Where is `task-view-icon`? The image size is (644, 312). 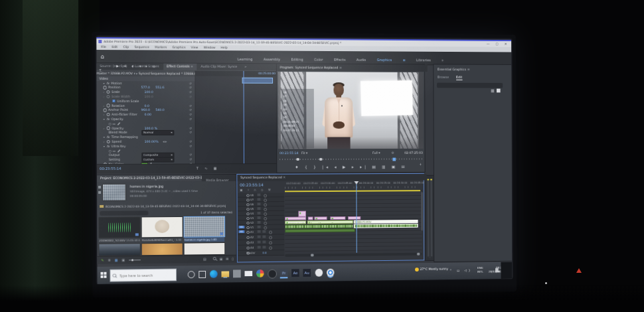 task-view-icon is located at coordinates (202, 275).